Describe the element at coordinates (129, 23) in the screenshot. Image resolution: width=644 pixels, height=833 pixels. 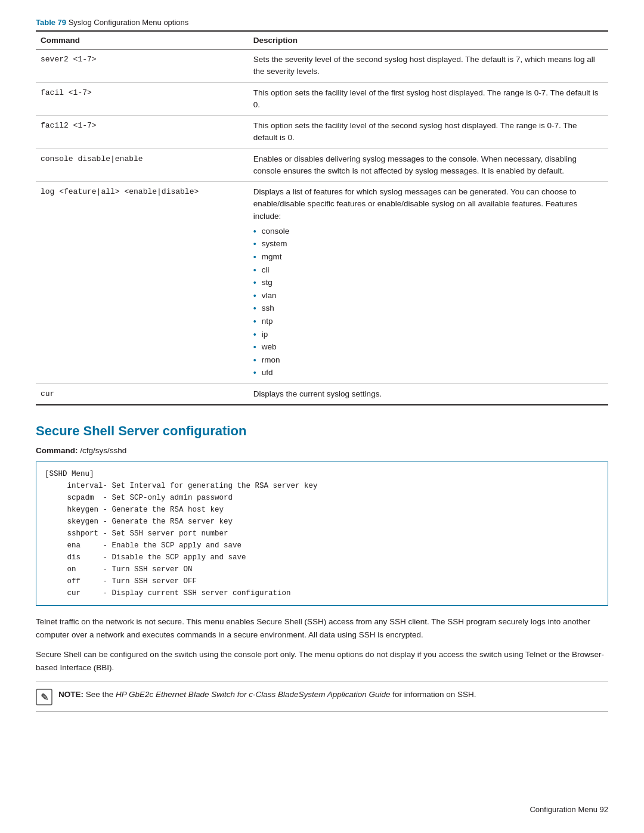
I see `table-caption-text: Syslog Configuration Menu options` at that location.